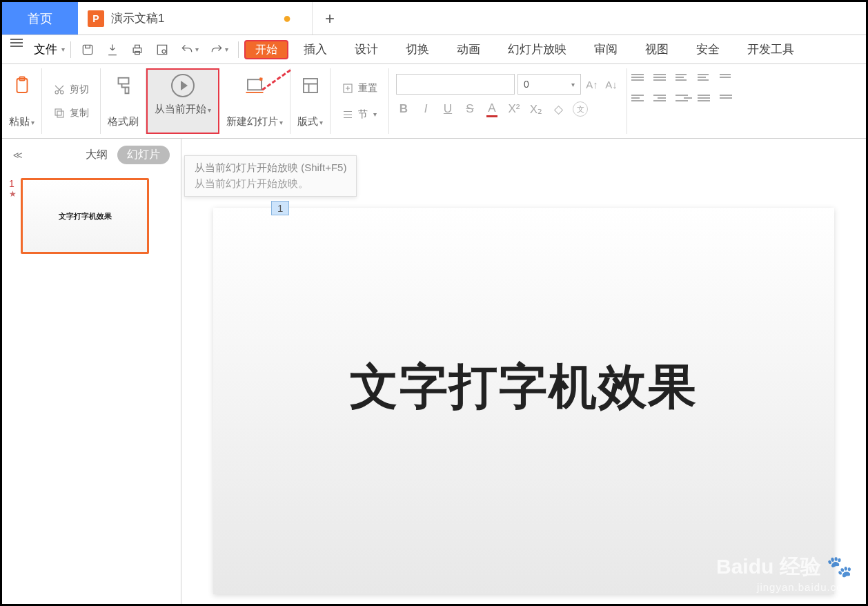  Describe the element at coordinates (492, 109) in the screenshot. I see `font-color-button: A` at that location.